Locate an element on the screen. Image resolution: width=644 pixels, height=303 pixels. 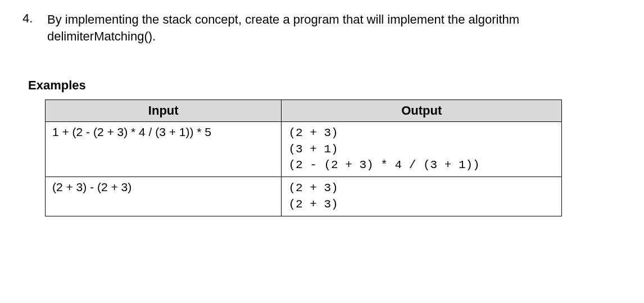
examples-heading: Examples is located at coordinates (325, 85).